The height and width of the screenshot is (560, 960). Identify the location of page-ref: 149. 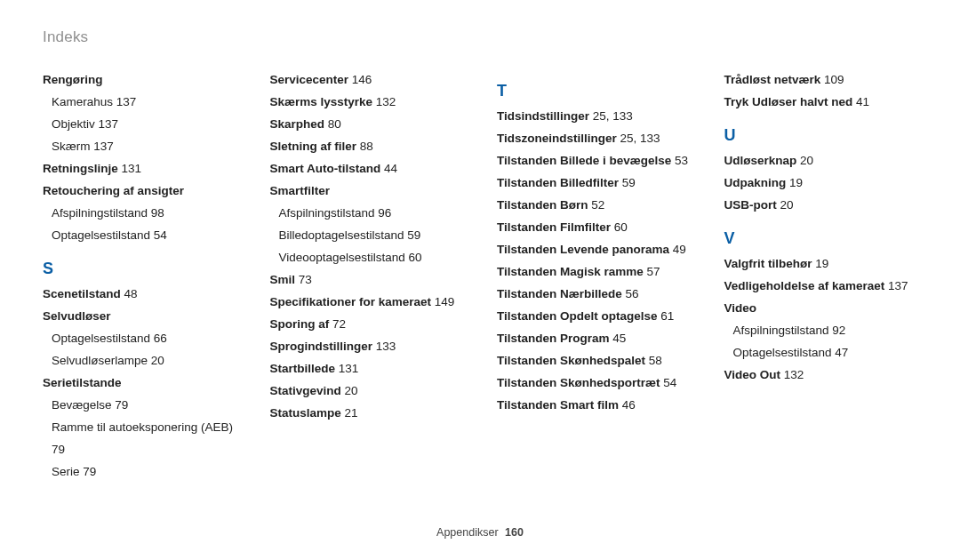
(444, 302).